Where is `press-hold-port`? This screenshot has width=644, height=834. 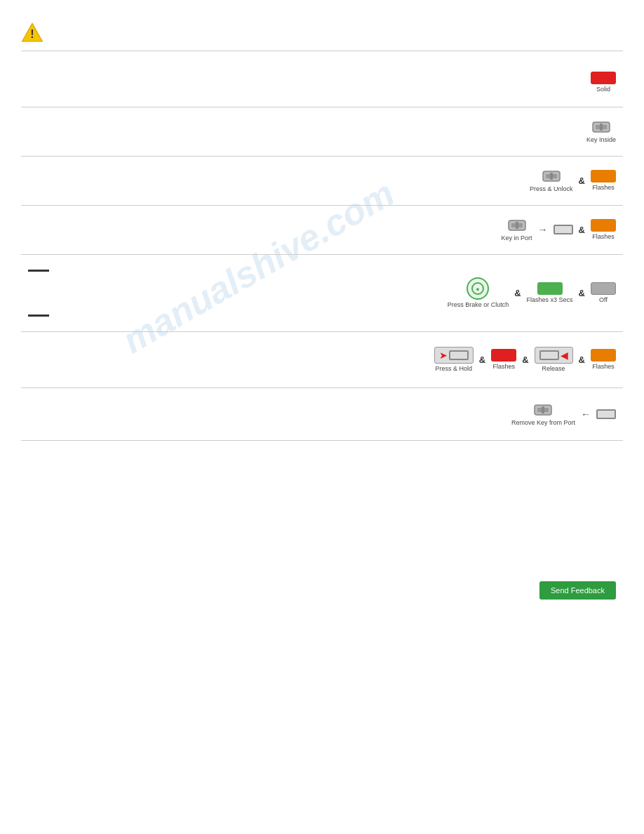 press-hold-port is located at coordinates (459, 355).